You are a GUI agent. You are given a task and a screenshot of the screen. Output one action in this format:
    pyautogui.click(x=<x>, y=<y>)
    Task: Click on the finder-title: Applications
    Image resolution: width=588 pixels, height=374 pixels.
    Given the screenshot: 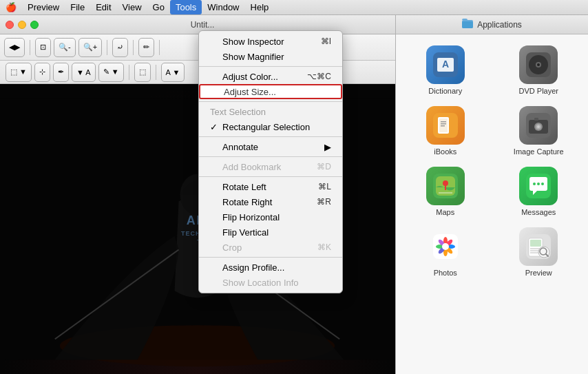 What is the action you would take?
    pyautogui.click(x=500, y=25)
    